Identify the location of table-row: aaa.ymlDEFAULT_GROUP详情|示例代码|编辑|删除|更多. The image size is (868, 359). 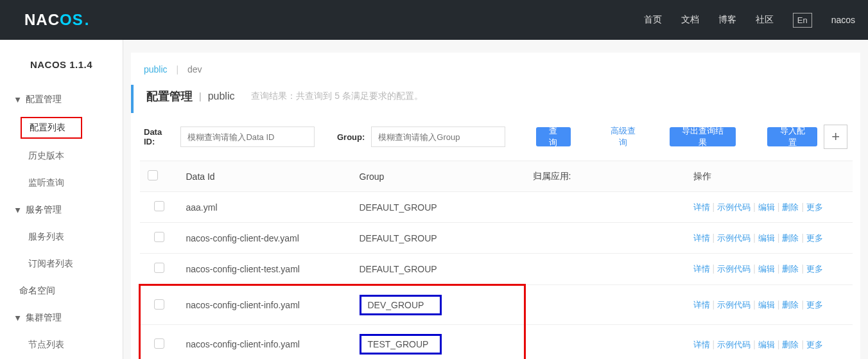
(497, 207).